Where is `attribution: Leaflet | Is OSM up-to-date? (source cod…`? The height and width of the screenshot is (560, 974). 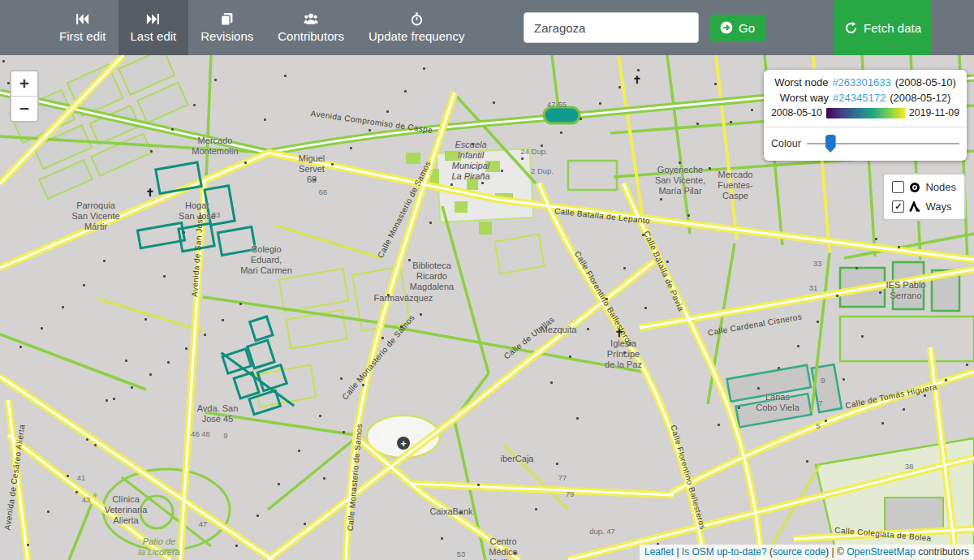 attribution: Leaflet | Is OSM up-to-date? (source cod… is located at coordinates (807, 552).